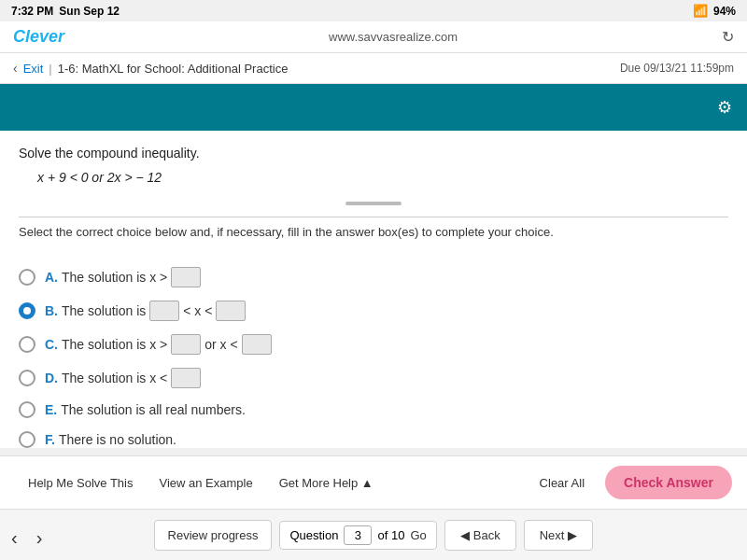 The image size is (747, 560). What do you see at coordinates (487, 536) in the screenshot?
I see `back-label: Back` at bounding box center [487, 536].